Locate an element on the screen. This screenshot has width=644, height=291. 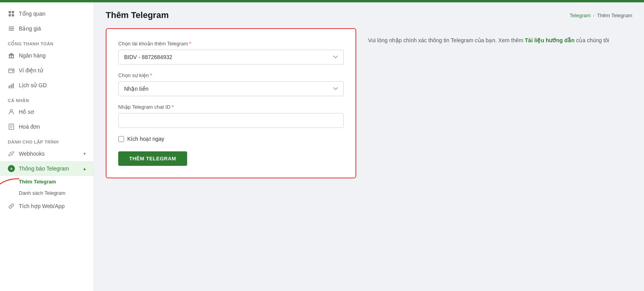
sidebar-label-hoa-don: Hoá đơn is located at coordinates (29, 127).